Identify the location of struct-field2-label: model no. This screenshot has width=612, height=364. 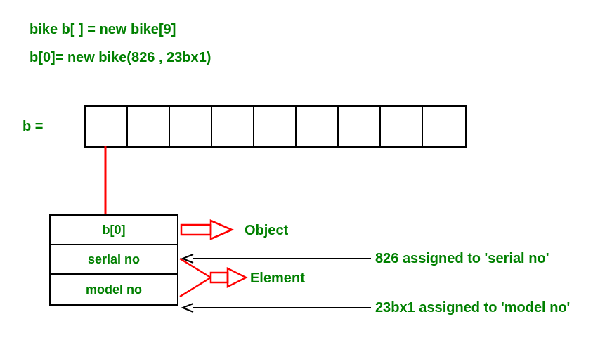
(114, 290).